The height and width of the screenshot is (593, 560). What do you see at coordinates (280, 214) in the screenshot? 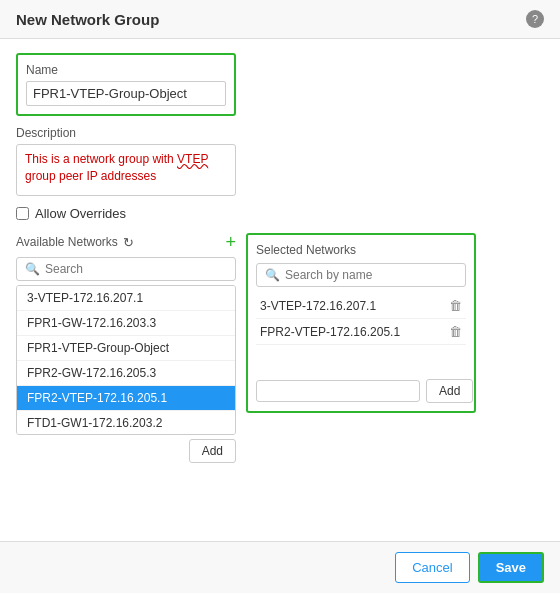
I see `allow-overrides-row: Allow Overrides` at bounding box center [280, 214].